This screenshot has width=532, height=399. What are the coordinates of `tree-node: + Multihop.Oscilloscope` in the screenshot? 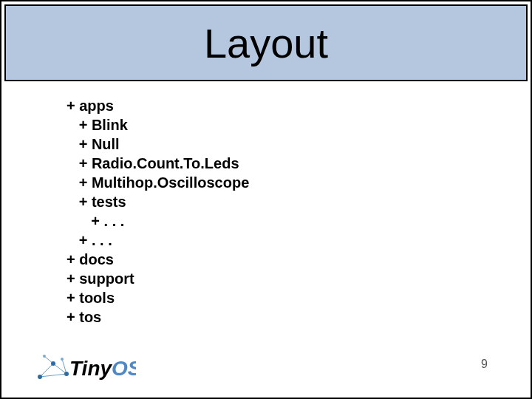 It's located at (158, 183).